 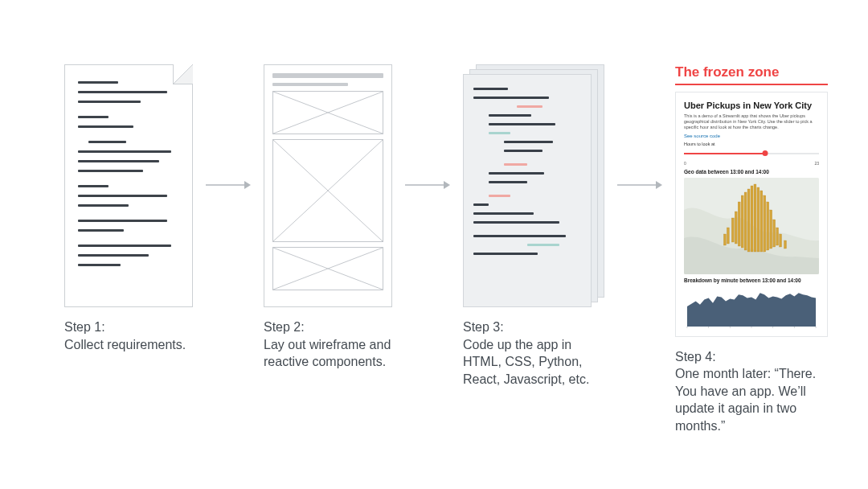 I want to click on step-2-column: Step 2: Lay out wireframe and reactive c…, so click(x=328, y=217).